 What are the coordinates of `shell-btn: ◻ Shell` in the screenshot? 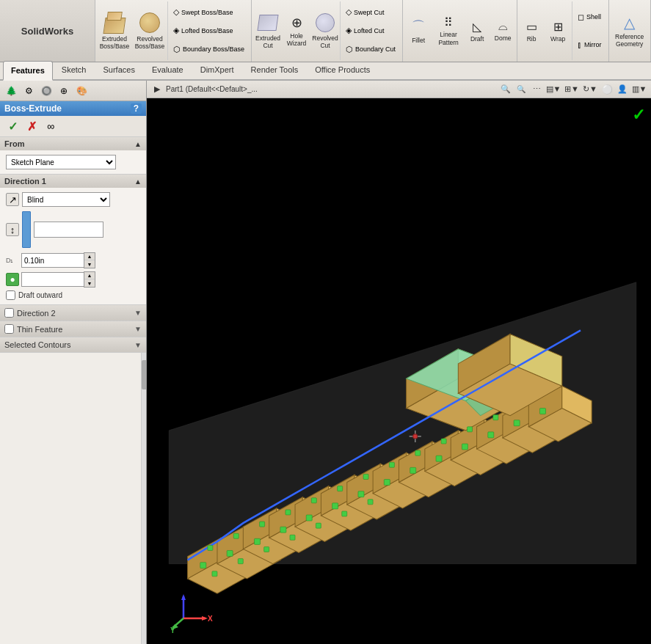 It's located at (590, 18).